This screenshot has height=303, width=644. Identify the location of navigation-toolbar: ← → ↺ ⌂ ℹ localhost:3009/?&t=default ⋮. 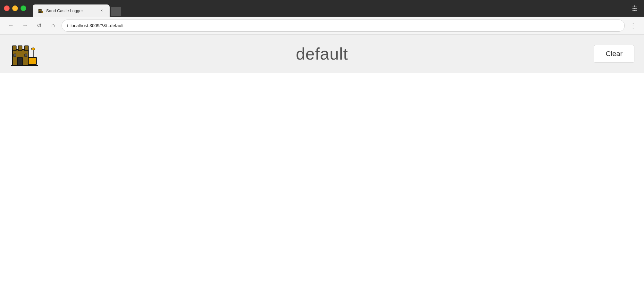
(322, 26).